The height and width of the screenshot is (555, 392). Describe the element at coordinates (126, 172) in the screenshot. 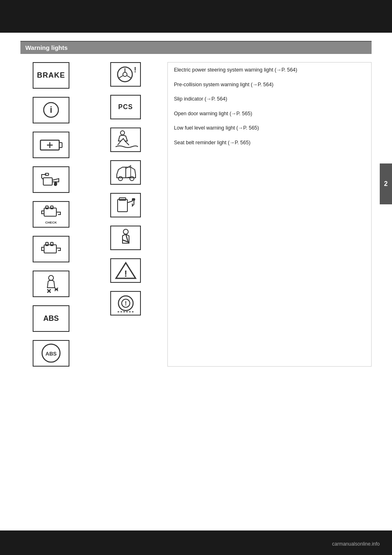

I see `door-icon` at that location.